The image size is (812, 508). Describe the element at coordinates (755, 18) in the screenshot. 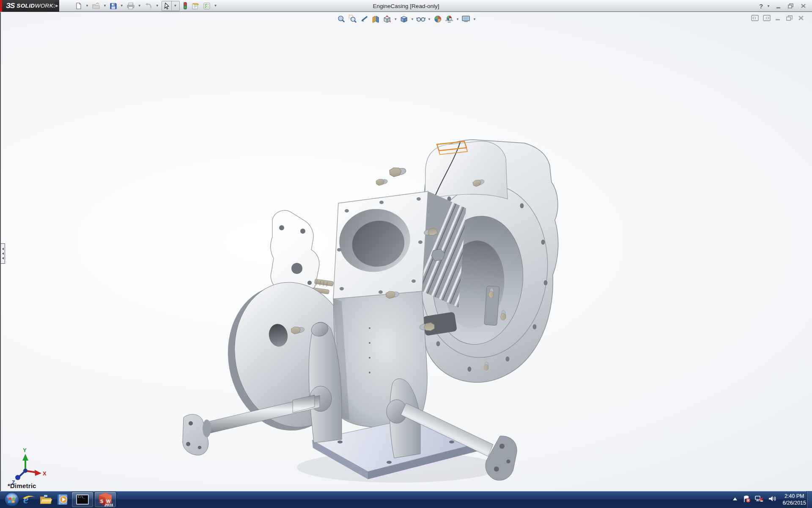

I see `collapse-pane-left-button` at that location.